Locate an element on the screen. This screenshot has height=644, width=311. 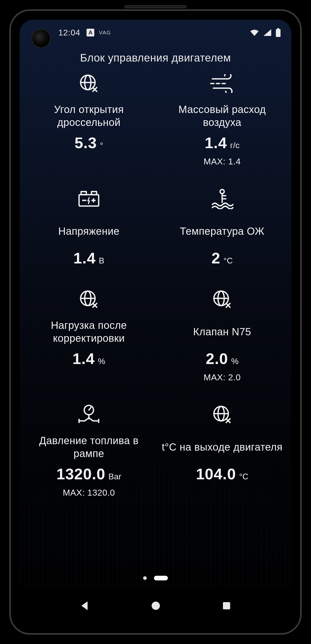
page-dot-active is located at coordinates (161, 578).